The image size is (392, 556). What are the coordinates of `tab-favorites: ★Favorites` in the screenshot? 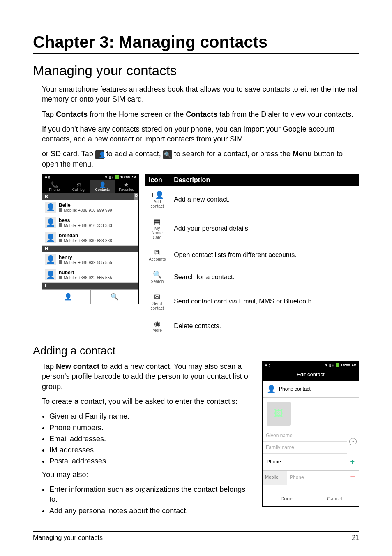 It's located at (127, 187).